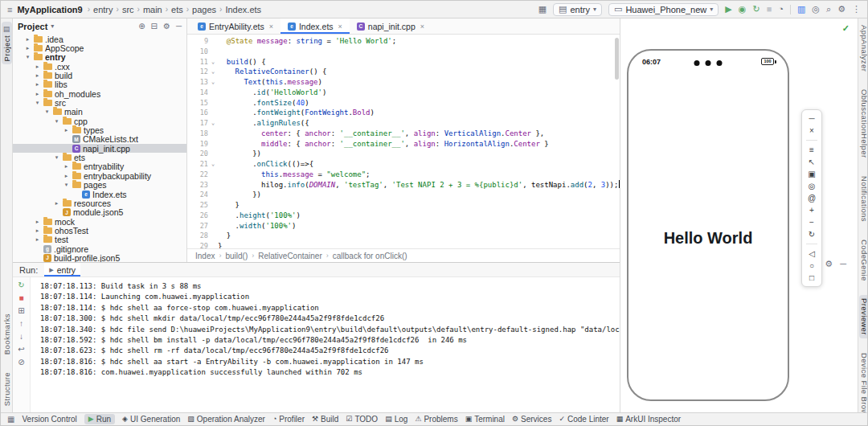  Describe the element at coordinates (664, 10) in the screenshot. I see `device-select: ▭ Huawei_Phone_new ▾` at that location.